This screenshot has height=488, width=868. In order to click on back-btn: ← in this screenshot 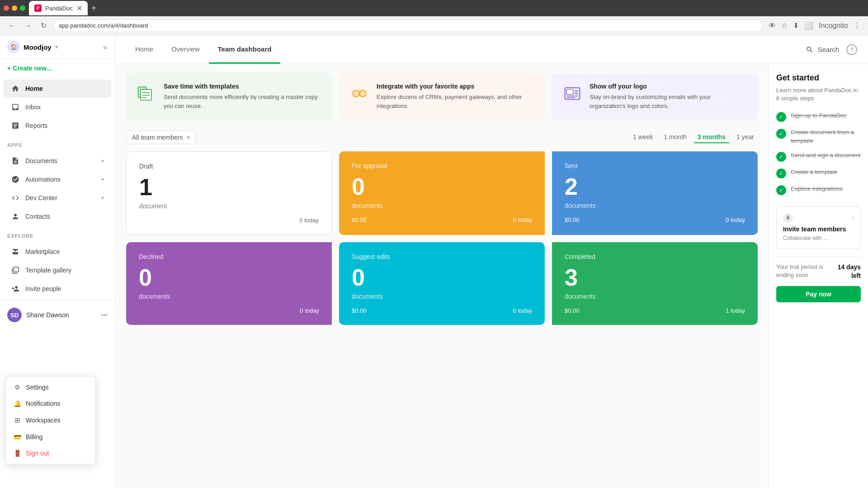, I will do `click(12, 26)`.